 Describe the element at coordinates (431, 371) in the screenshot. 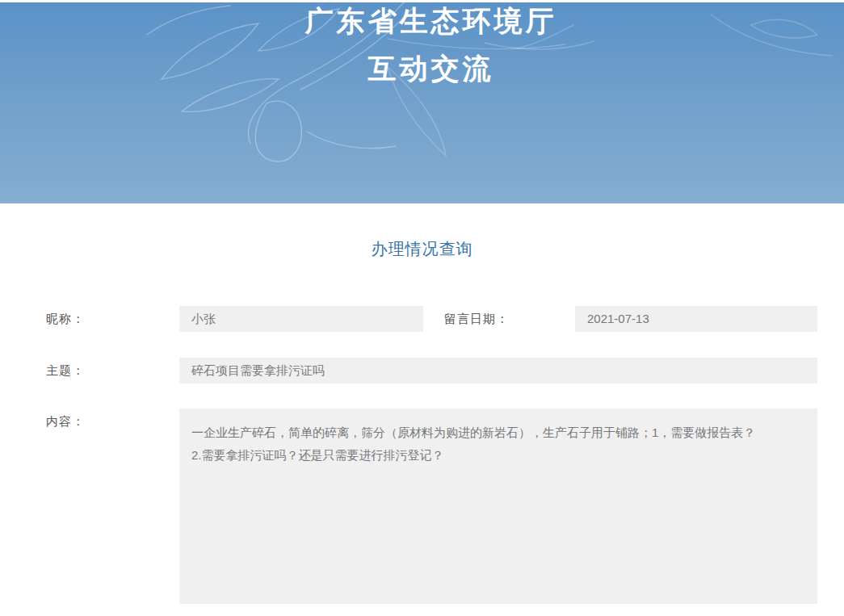

I see `subject-row: 主题： 碎石项目需要拿排污证吗` at that location.